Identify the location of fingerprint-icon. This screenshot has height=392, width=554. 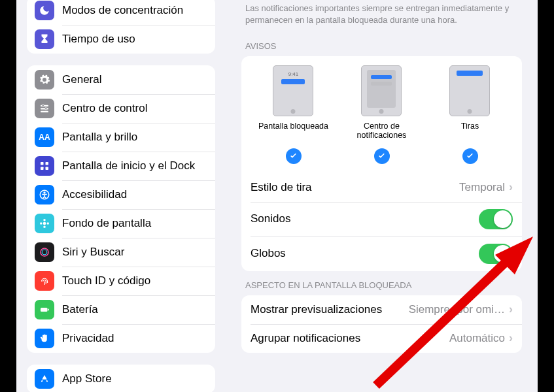
(44, 281).